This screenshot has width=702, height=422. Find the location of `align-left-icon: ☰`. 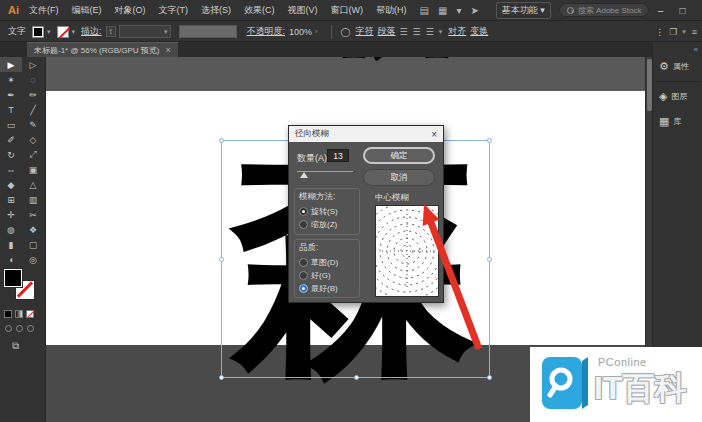

align-left-icon: ☰ is located at coordinates (404, 32).